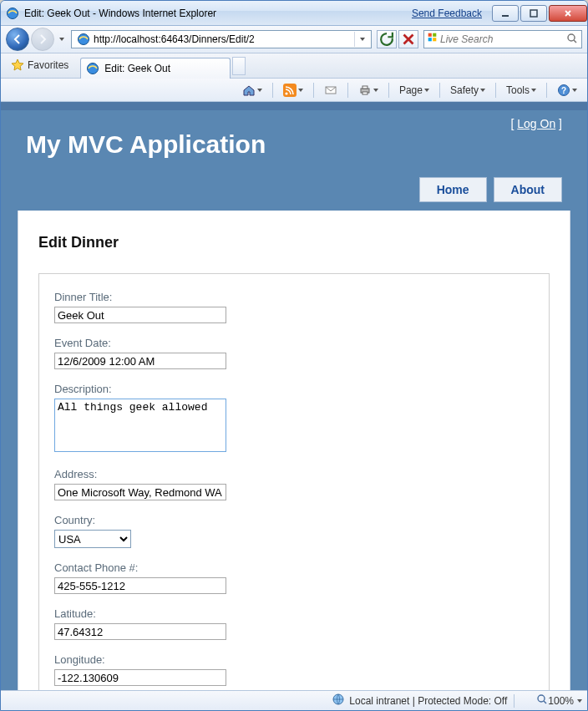  What do you see at coordinates (294, 660) in the screenshot?
I see `label-longitude: Longitude:` at bounding box center [294, 660].